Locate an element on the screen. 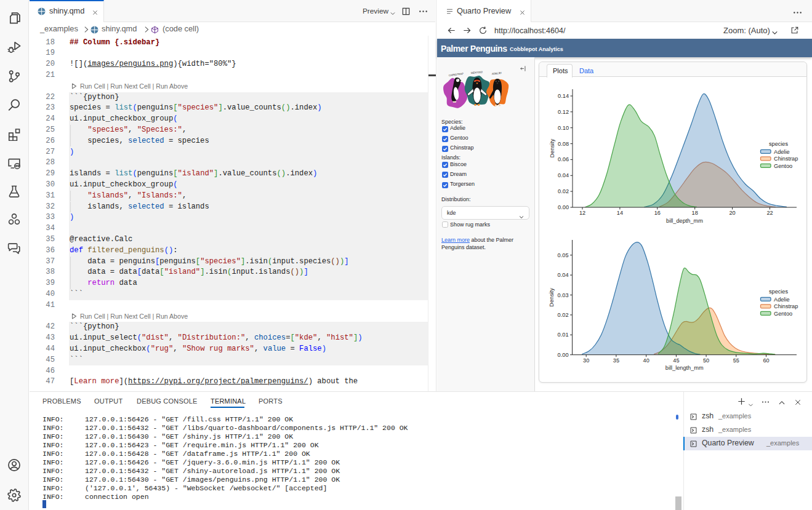 This screenshot has width=812, height=510. svg-text: 55 is located at coordinates (736, 361).